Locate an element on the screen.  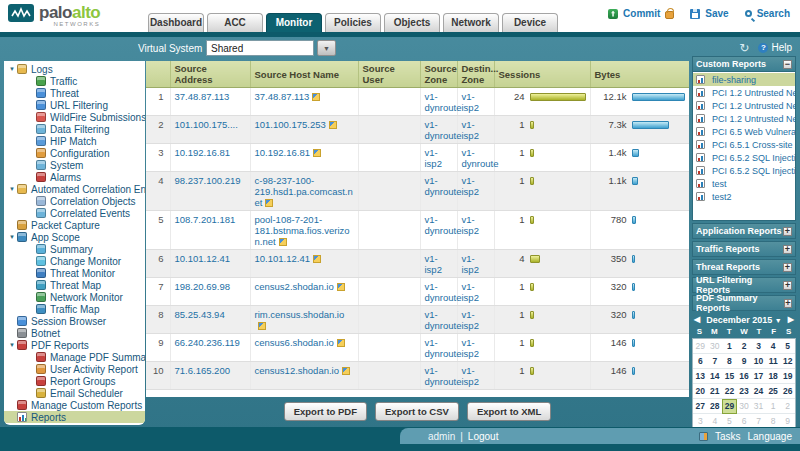
sidebar-item-correlated-events: Correlated Events is located at coordinates (74, 213).